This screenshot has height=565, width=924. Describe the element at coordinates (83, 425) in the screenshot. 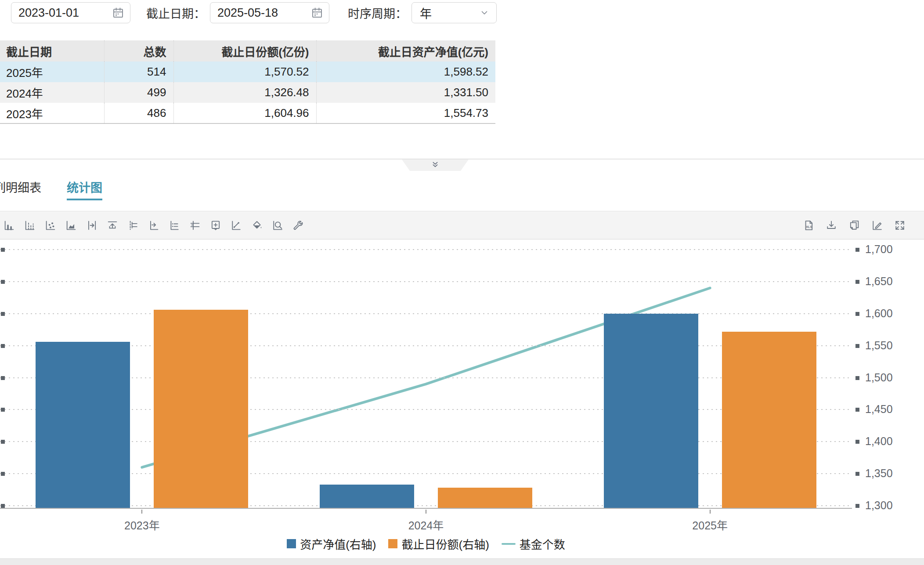

I see `bar-资产净值(右轴)-2023年` at that location.